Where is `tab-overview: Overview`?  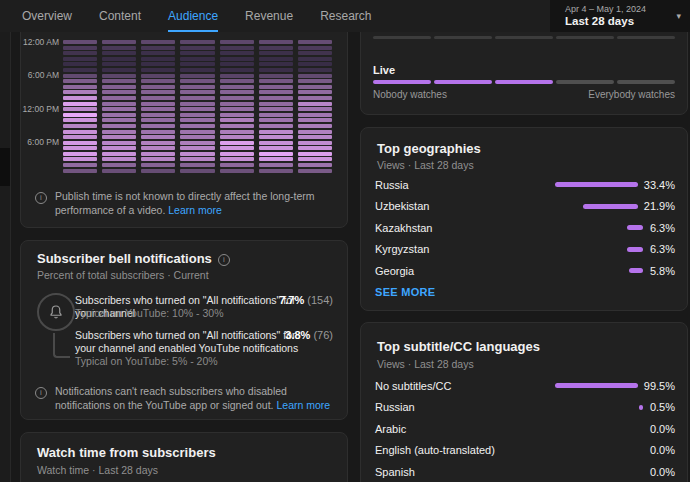
tab-overview: Overview is located at coordinates (47, 16).